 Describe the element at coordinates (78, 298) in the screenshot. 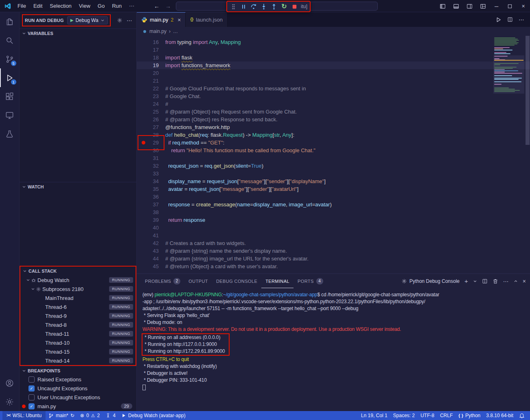

I see `callstack-row: MainThreadRUNNING` at that location.